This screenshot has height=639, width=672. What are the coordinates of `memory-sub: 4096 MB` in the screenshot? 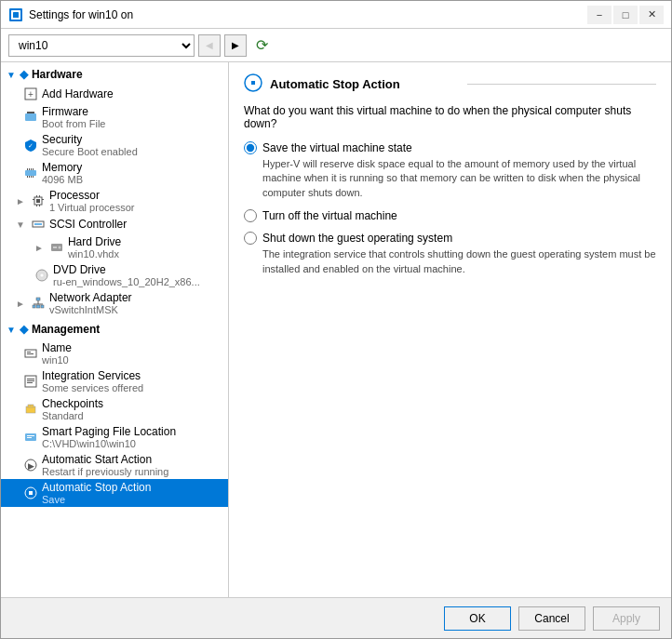 It's located at (62, 180).